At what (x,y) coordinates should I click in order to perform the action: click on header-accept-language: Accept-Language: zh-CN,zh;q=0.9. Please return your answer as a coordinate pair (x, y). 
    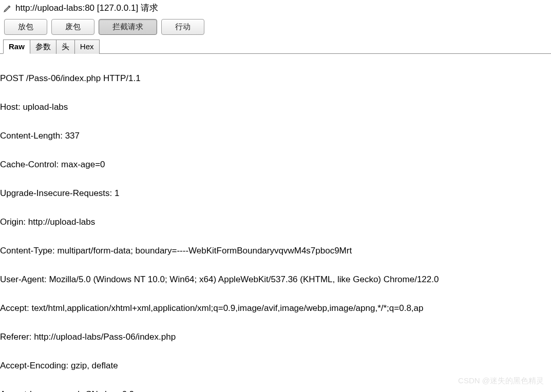
    Looking at the image, I should click on (275, 390).